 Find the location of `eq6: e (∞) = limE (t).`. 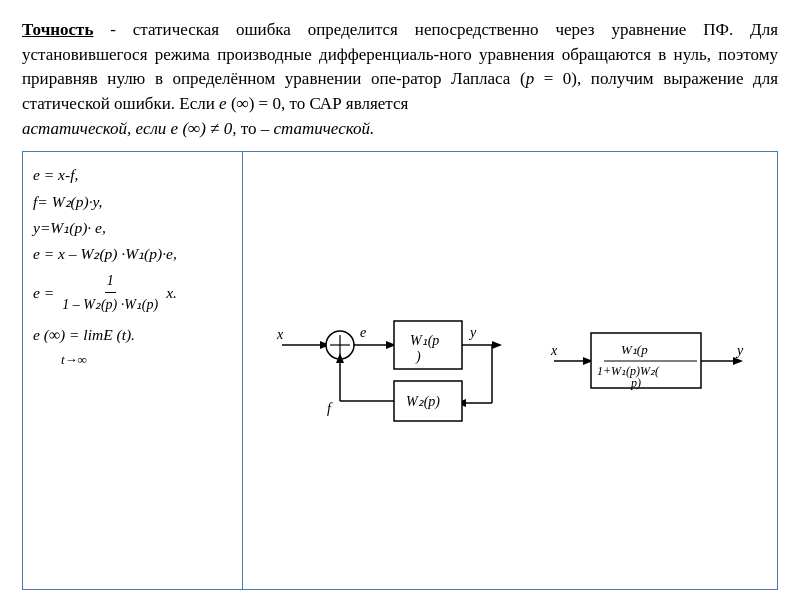

eq6: e (∞) = limE (t). is located at coordinates (134, 335).